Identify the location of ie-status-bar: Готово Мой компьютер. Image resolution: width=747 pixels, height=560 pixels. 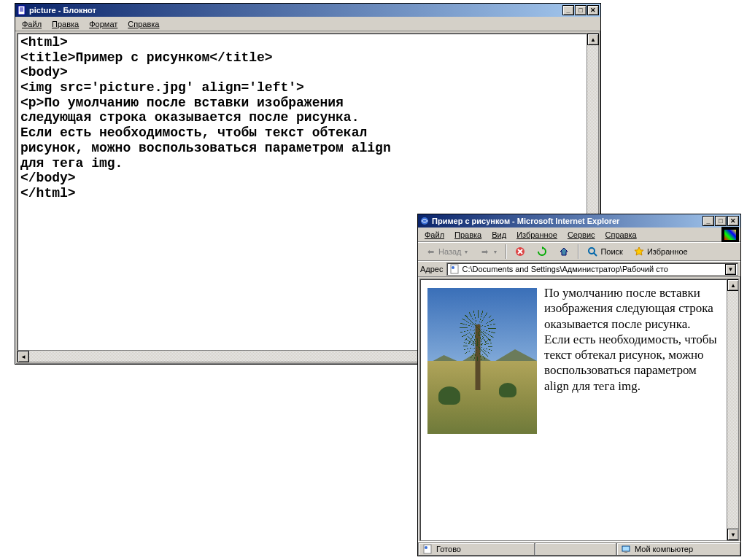
(579, 548).